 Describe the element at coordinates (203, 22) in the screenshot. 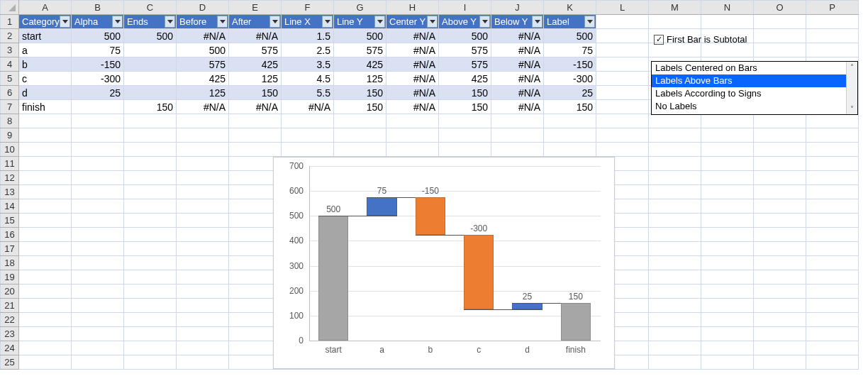

I see `table-header-cell: Before` at that location.